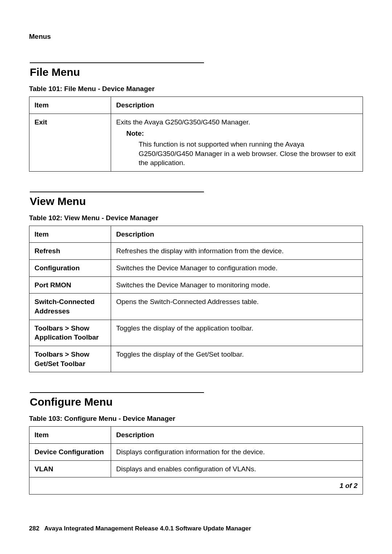  Describe the element at coordinates (196, 333) in the screenshot. I see `table-row: Toolbars > Show Application Toolbar Togg…` at that location.